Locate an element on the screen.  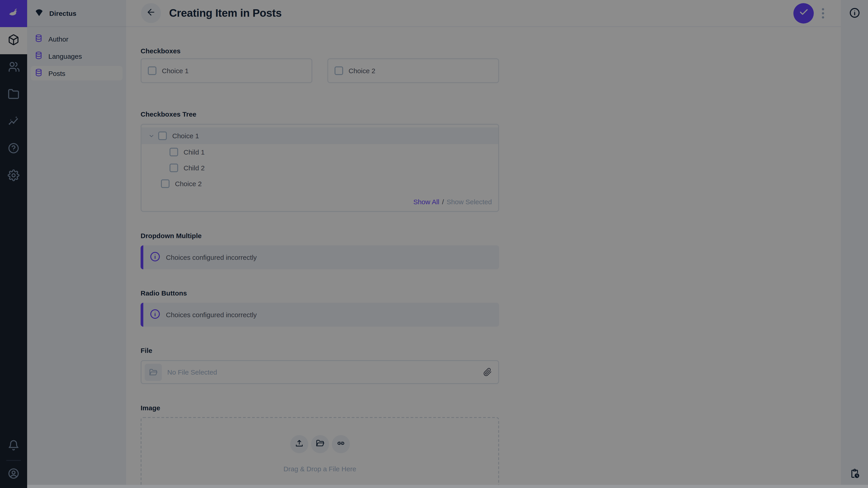
info-sidebar-button is located at coordinates (855, 13).